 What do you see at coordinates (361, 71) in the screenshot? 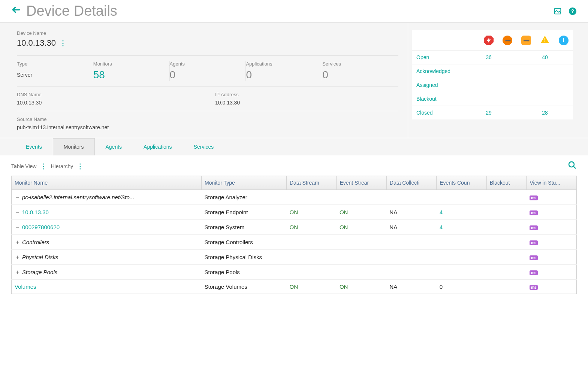
I see `services-cell: Services 0` at bounding box center [361, 71].